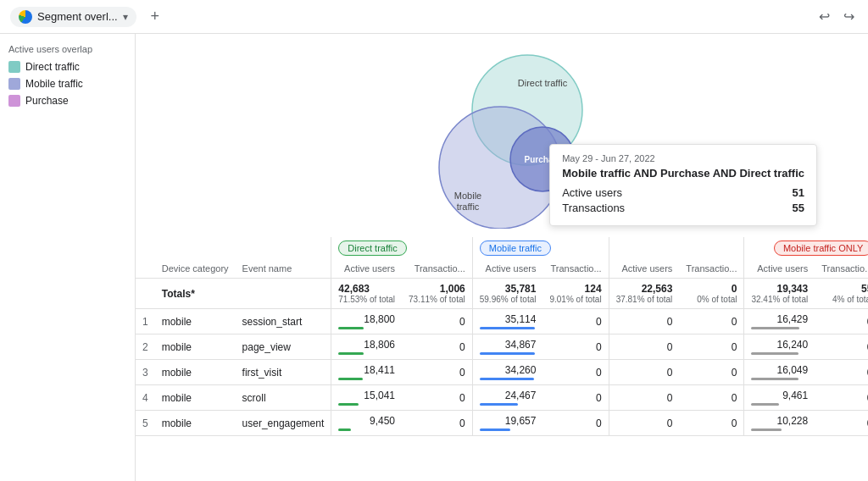 The image size is (868, 481). What do you see at coordinates (507, 373) in the screenshot?
I see `row-col-2: 34,260` at bounding box center [507, 373].